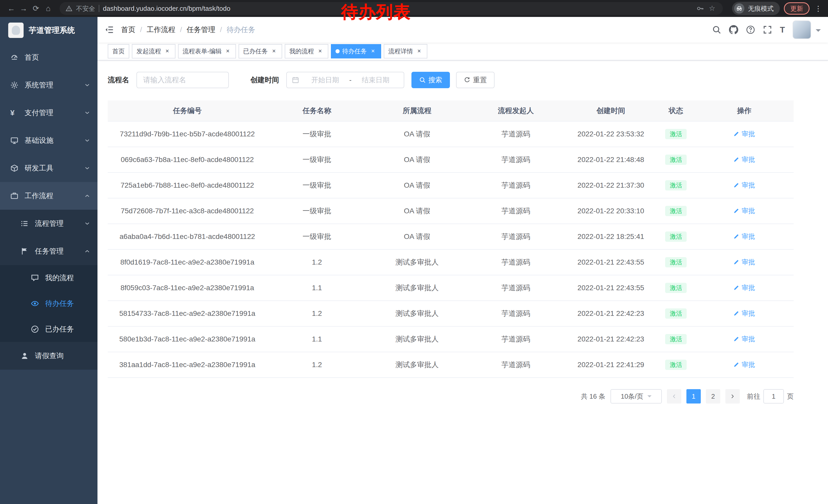 Image resolution: width=828 pixels, height=504 pixels. Describe the element at coordinates (748, 365) in the screenshot. I see `approve-label: 审批` at that location.